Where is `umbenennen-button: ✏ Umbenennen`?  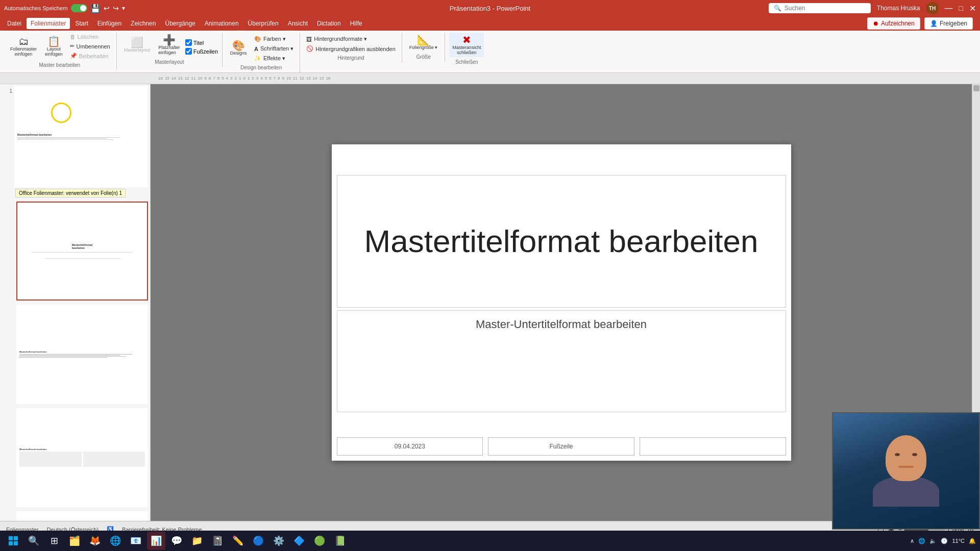 umbenennen-button: ✏ Umbenennen is located at coordinates (90, 46).